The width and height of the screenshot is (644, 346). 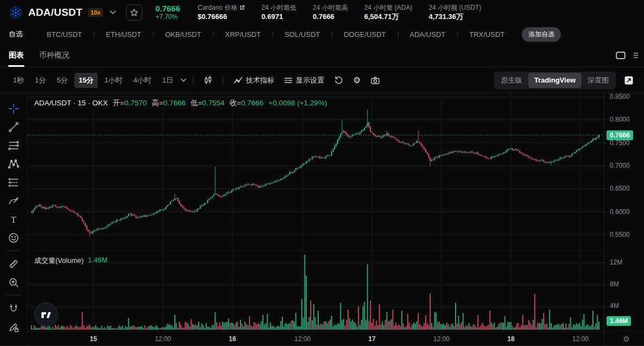 I want to click on timeframe-chevron-down-icon, so click(x=184, y=80).